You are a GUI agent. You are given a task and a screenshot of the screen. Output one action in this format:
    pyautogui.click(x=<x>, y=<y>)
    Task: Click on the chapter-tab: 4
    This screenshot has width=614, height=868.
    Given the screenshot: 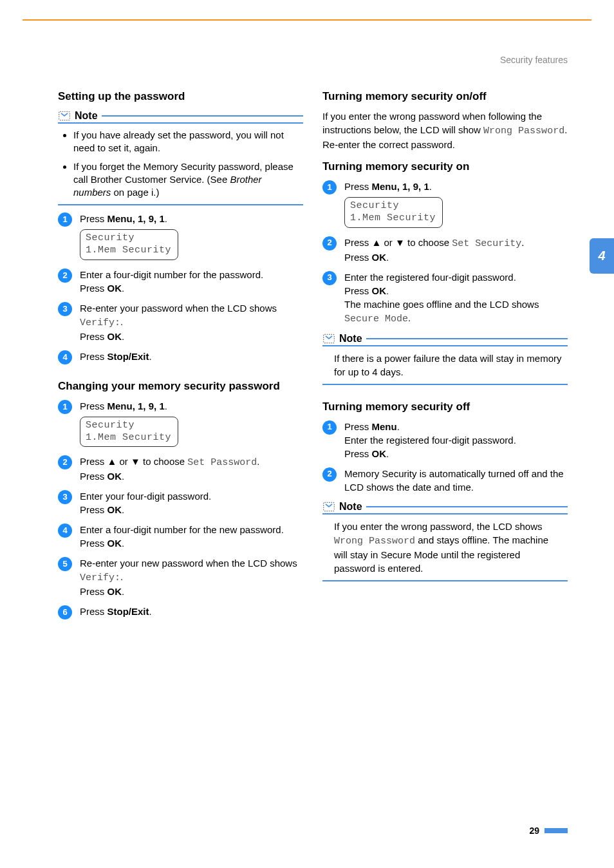 What is the action you would take?
    pyautogui.click(x=602, y=256)
    